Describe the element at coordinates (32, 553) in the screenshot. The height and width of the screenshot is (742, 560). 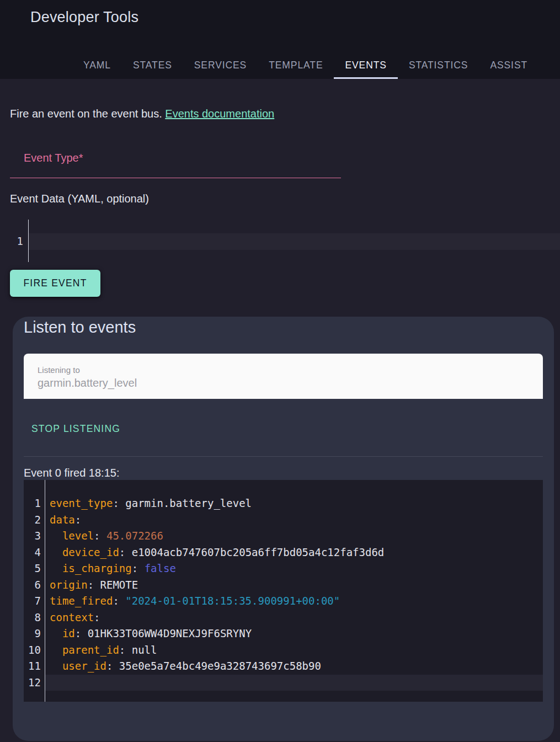
I see `code-line-number: 4` at that location.